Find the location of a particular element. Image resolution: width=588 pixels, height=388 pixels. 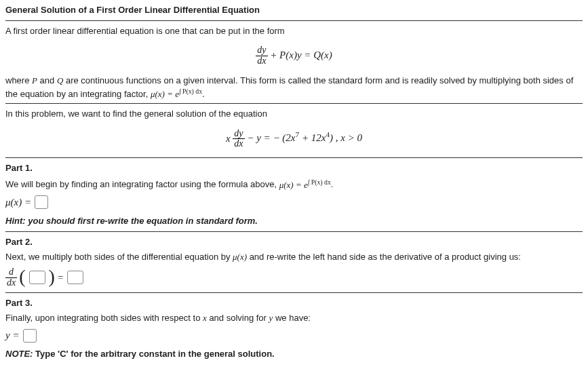

part1-a: We will begin by finding an integrating … is located at coordinates (142, 185).